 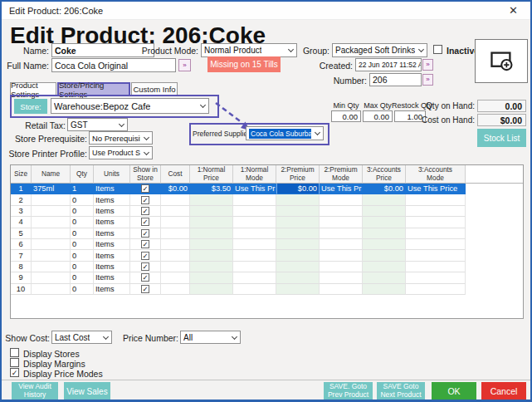 What do you see at coordinates (15, 352) in the screenshot?
I see `display-stores-checkbox` at bounding box center [15, 352].